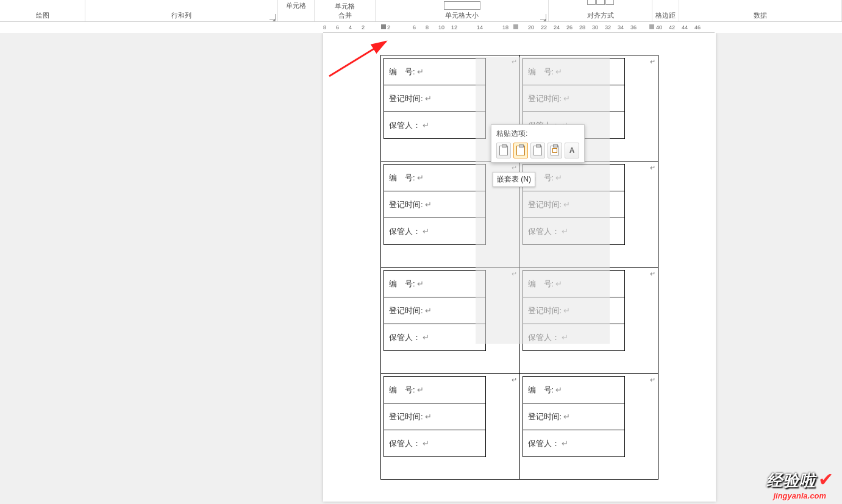  Describe the element at coordinates (538, 144) in the screenshot. I see `paste-options-popup: 粘贴选项: A` at that location.